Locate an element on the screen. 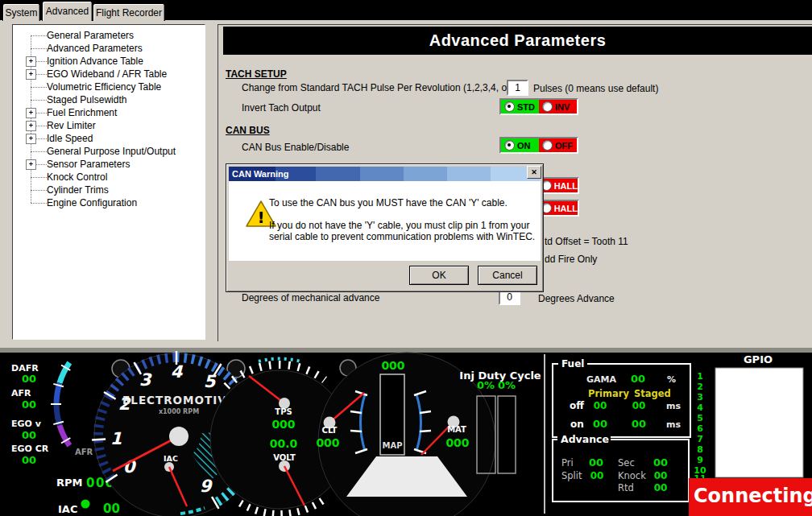 This screenshot has height=516, width=812. iac-status-light is located at coordinates (85, 504).